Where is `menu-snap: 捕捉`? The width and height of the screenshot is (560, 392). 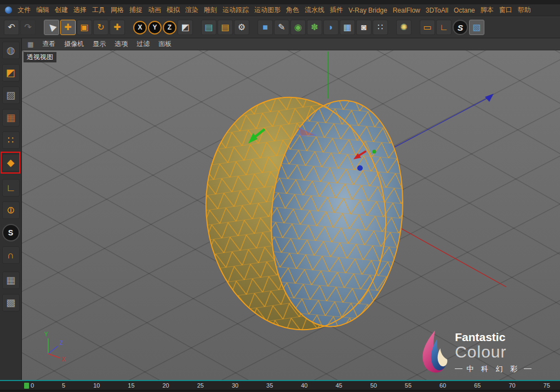
menu-snap: 捕捉 is located at coordinates (136, 10).